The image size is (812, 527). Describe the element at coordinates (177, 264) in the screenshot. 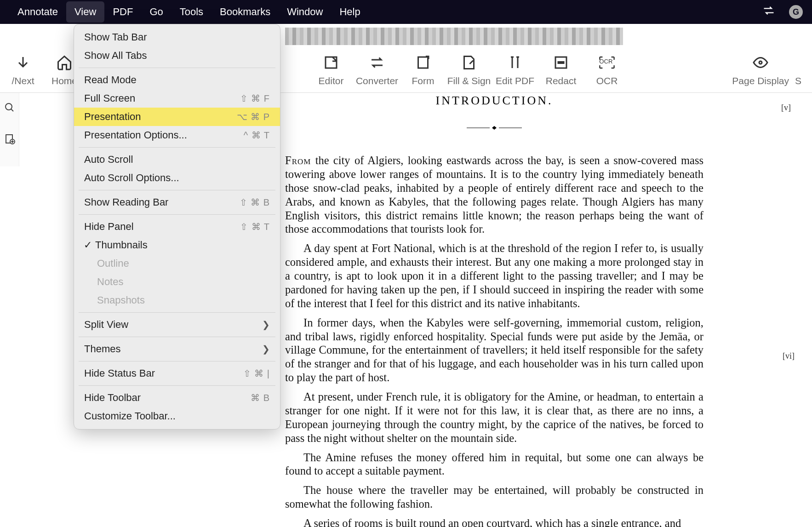

I see `menuitem-outline: Outline` at that location.